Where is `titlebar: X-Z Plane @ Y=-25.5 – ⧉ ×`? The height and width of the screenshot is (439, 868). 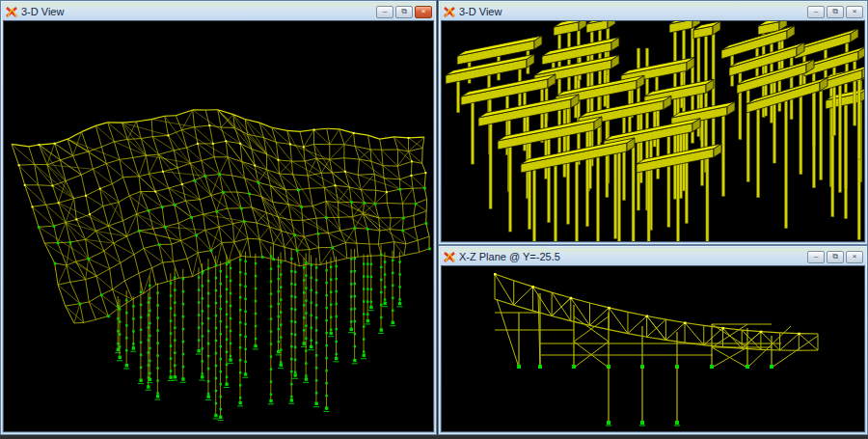
titlebar: X-Z Plane @ Y=-25.5 – ⧉ × is located at coordinates (653, 257).